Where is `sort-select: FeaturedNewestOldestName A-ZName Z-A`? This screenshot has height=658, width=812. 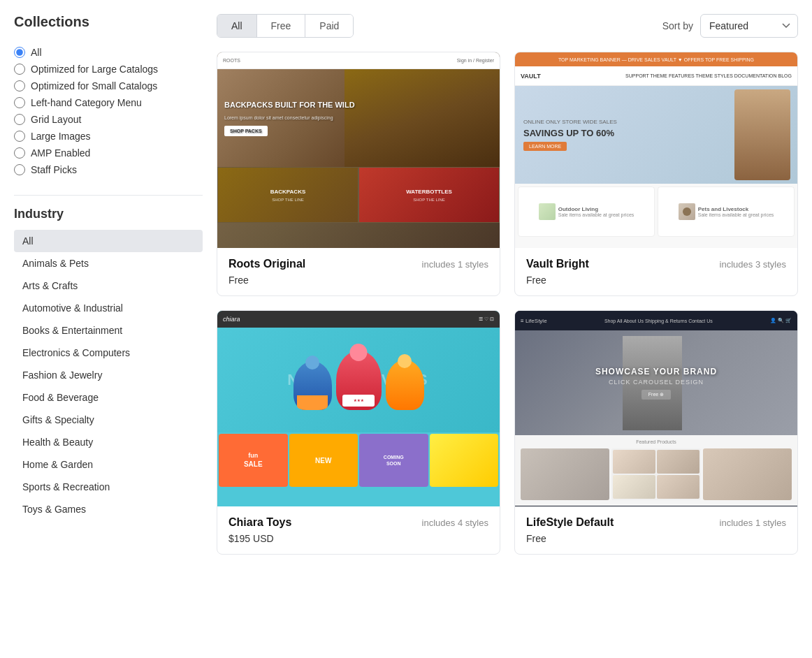 sort-select: FeaturedNewestOldestName A-ZName Z-A is located at coordinates (749, 26).